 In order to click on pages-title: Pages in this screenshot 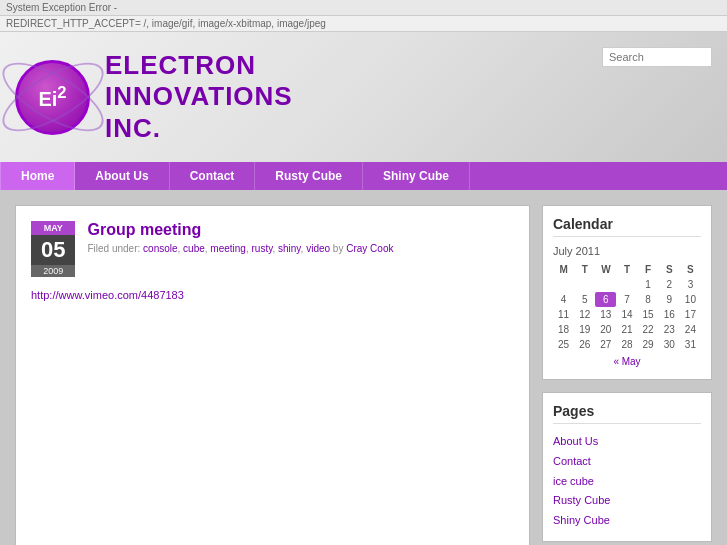, I will do `click(627, 414)`.